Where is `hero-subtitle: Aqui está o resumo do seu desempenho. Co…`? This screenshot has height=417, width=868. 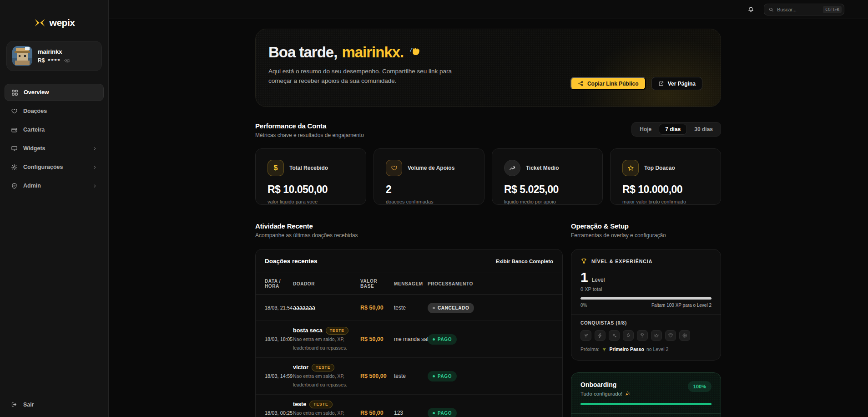 hero-subtitle: Aqui está o resumo do seu desempenho. Co… is located at coordinates (366, 76).